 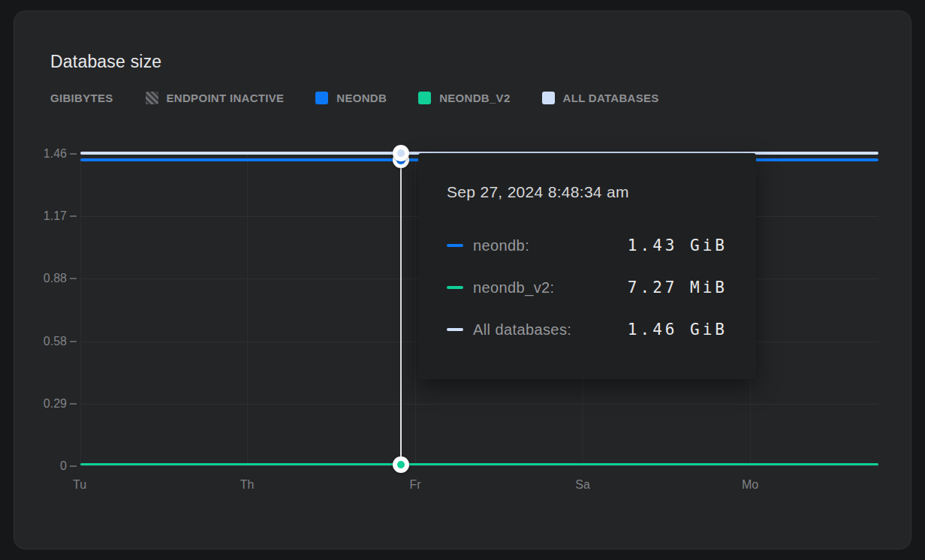 What do you see at coordinates (479, 464) in the screenshot?
I see `neondb-v2-line` at bounding box center [479, 464].